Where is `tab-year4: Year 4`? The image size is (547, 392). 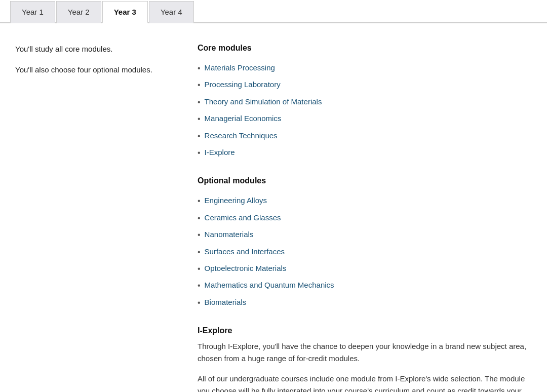
tab-year4: Year 4 is located at coordinates (171, 12).